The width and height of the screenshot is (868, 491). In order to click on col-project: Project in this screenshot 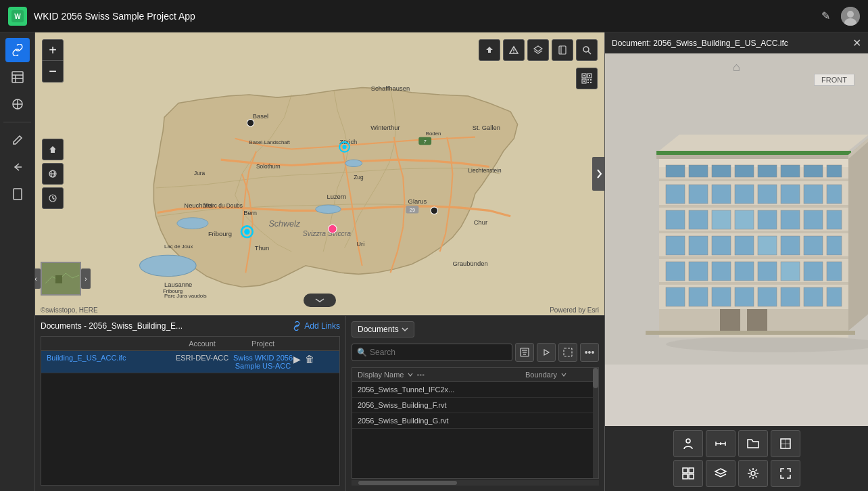, I will do `click(263, 344)`.